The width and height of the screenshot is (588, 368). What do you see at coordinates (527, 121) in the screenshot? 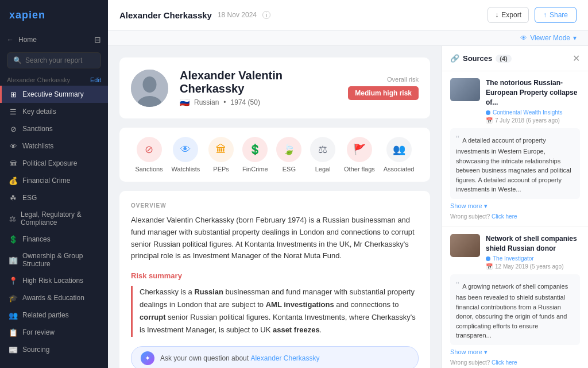
I see `date-text: 7 July 2018 (6 years ago)` at bounding box center [527, 121].